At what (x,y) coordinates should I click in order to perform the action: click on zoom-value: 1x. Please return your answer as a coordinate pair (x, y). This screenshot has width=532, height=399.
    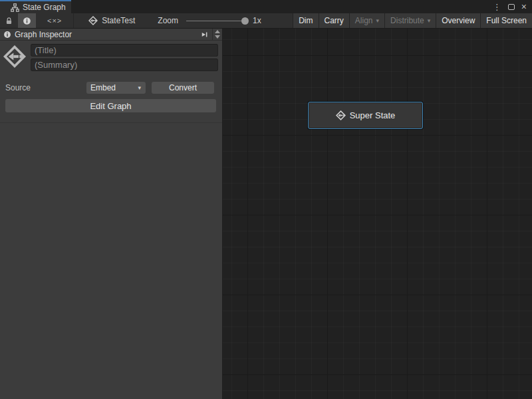
    Looking at the image, I should click on (257, 21).